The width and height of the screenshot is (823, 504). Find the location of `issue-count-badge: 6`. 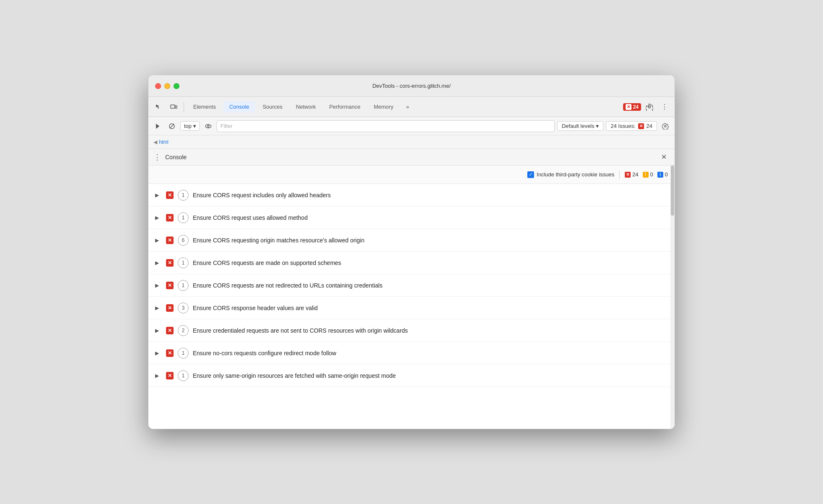

issue-count-badge: 6 is located at coordinates (183, 240).